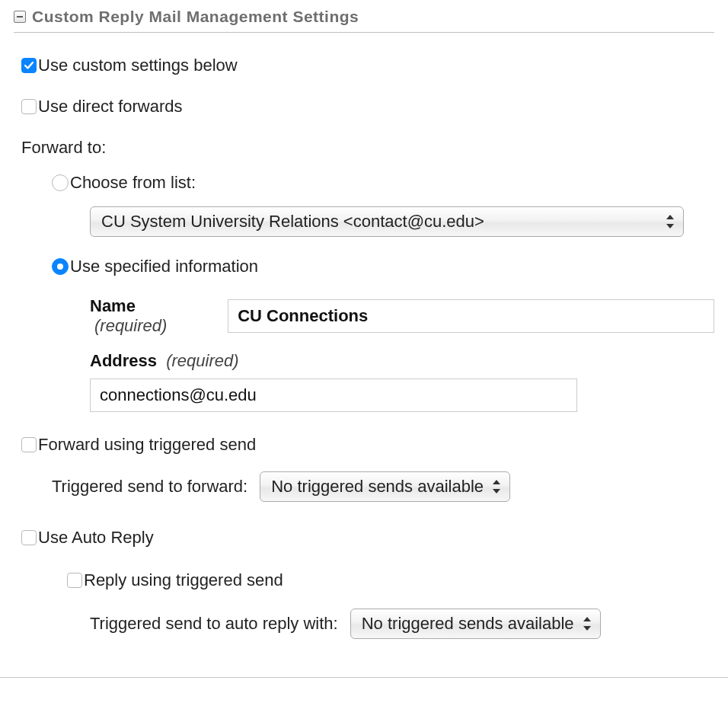  Describe the element at coordinates (184, 580) in the screenshot. I see `reply-triggered-label: Reply using triggered send` at that location.